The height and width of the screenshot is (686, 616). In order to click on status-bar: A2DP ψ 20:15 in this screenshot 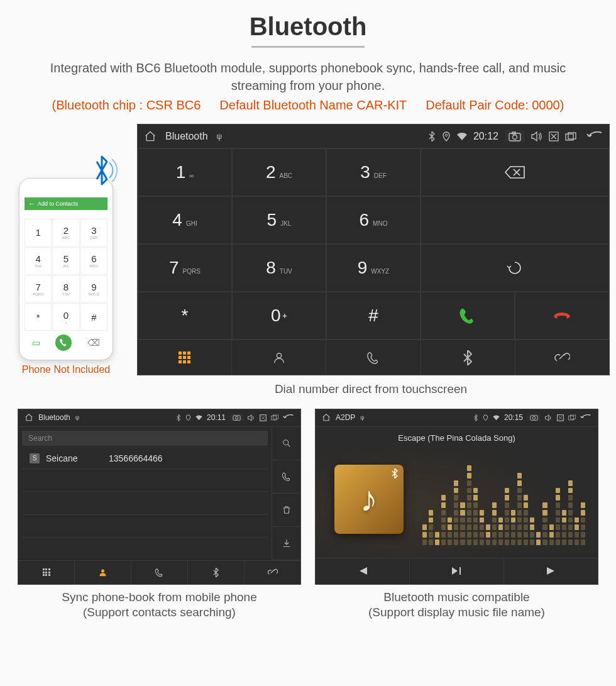, I will do `click(456, 418)`.